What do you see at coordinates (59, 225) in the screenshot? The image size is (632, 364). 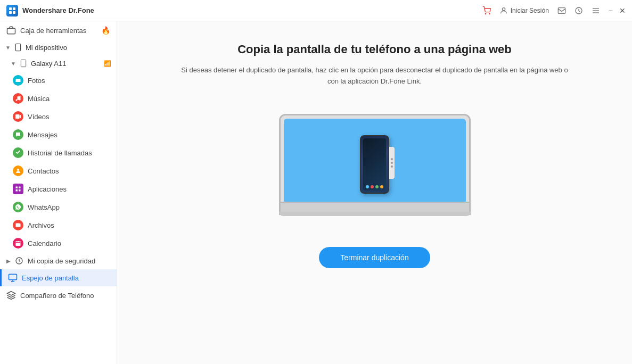 I see `sidebar-item-archivos: Archivos` at bounding box center [59, 225].